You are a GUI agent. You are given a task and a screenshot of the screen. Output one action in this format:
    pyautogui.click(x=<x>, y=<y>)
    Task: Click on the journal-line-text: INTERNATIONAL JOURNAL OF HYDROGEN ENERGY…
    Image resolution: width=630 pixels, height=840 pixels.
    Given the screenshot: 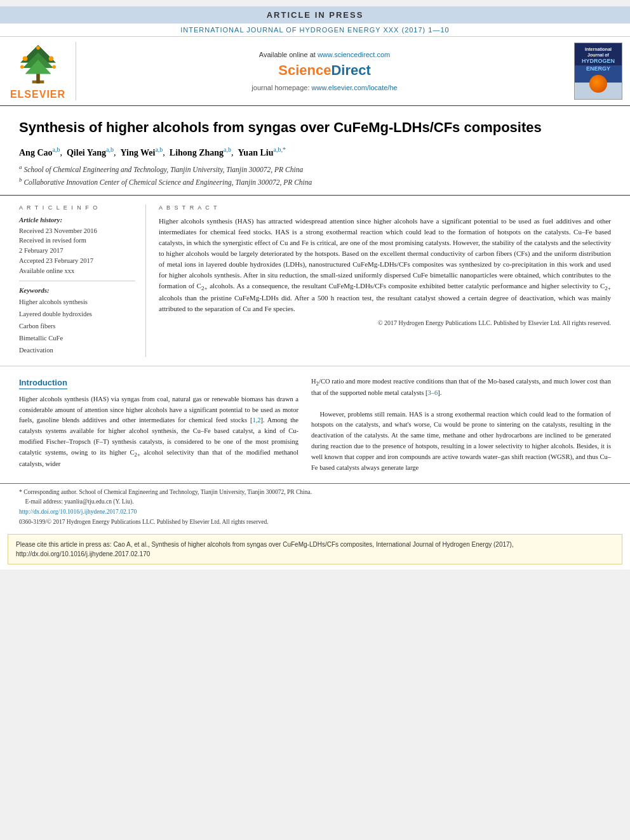 What is the action you would take?
    pyautogui.click(x=315, y=30)
    